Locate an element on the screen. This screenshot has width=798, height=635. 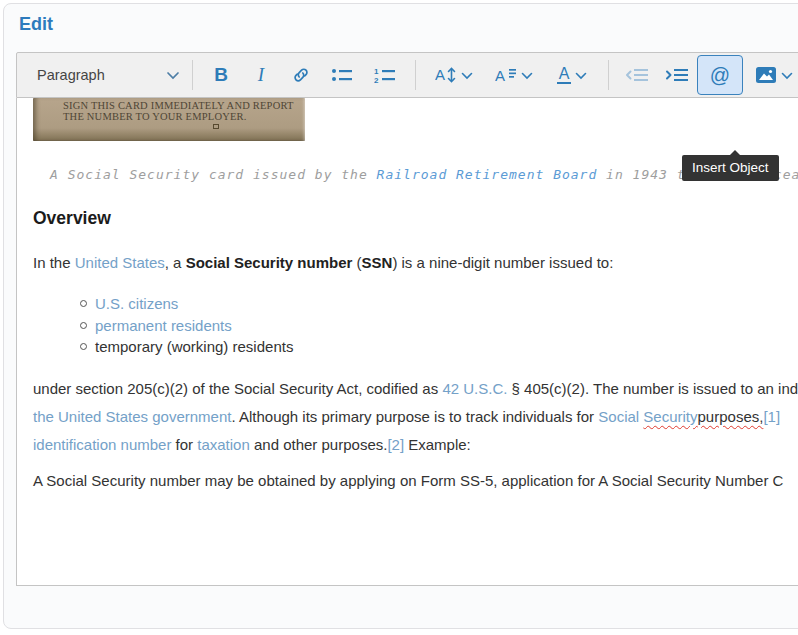
at-icon: @ is located at coordinates (720, 76).